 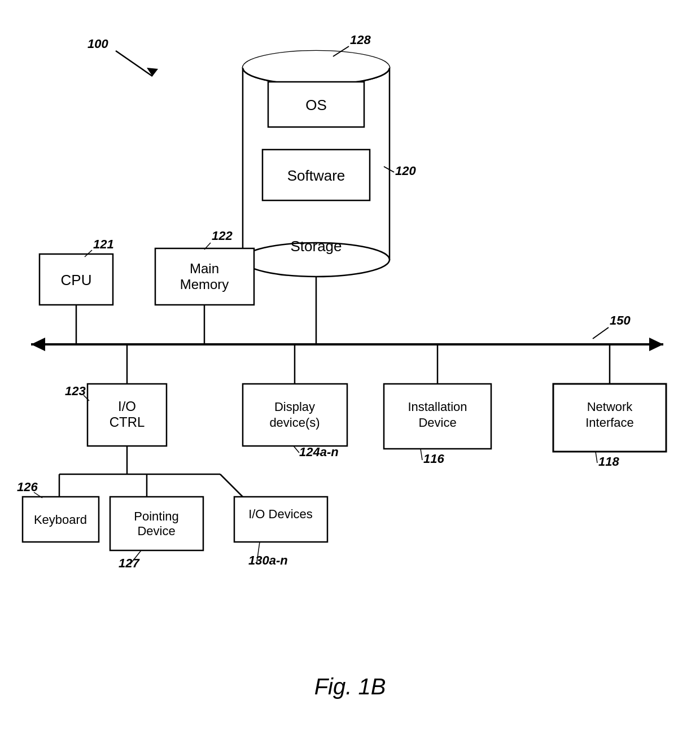 I want to click on display-label: Display, so click(x=295, y=406).